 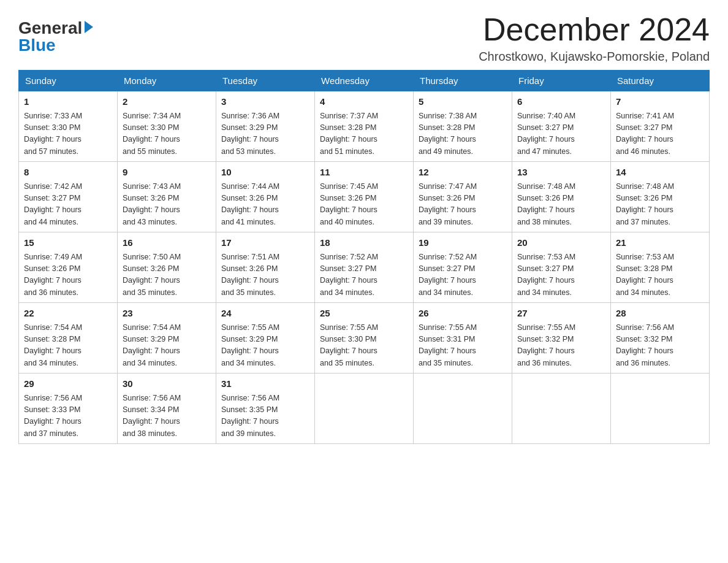 What do you see at coordinates (561, 275) in the screenshot?
I see `day-info: Sunrise: 7:53 AMSunset: 3:27 PMDaylight:…` at bounding box center [561, 275].